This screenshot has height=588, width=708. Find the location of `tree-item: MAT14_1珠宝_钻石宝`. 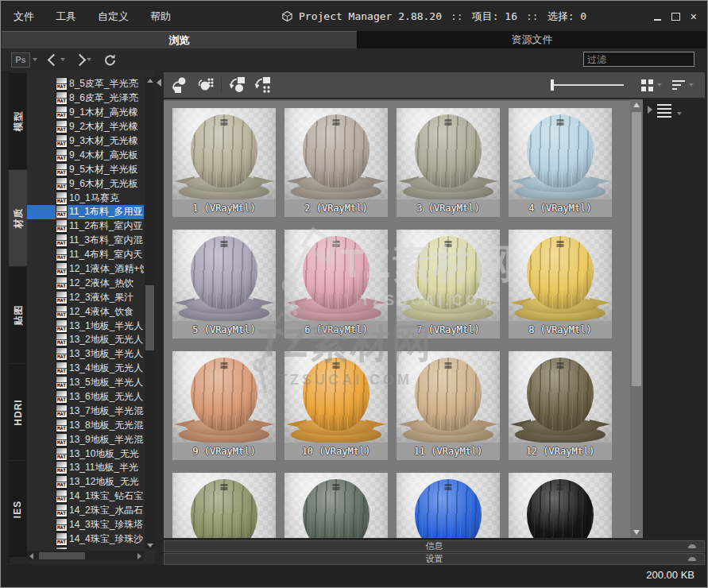

tree-item: MAT14_1珠宝_钻石宝 is located at coordinates (86, 497).